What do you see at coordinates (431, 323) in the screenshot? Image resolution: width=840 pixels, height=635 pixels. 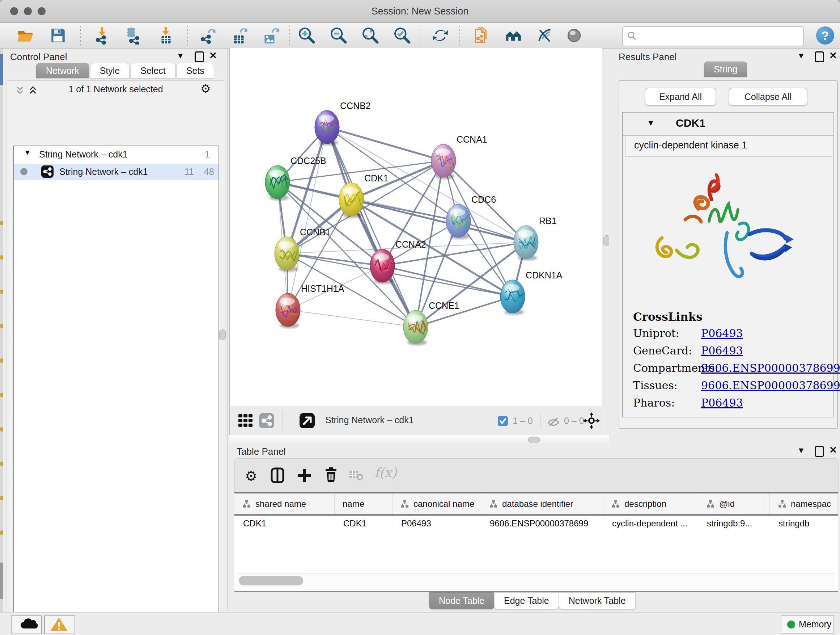 I see `network-node: CCNE1` at bounding box center [431, 323].